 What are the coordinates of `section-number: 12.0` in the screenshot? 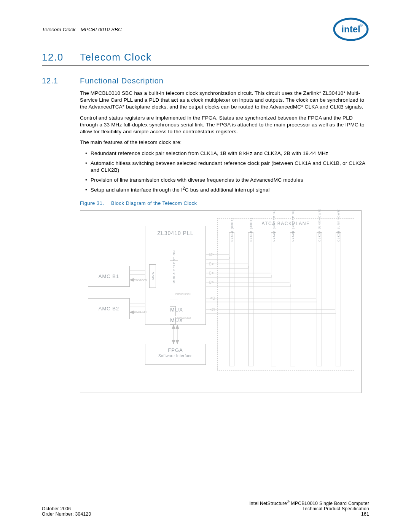 It's located at (61, 57).